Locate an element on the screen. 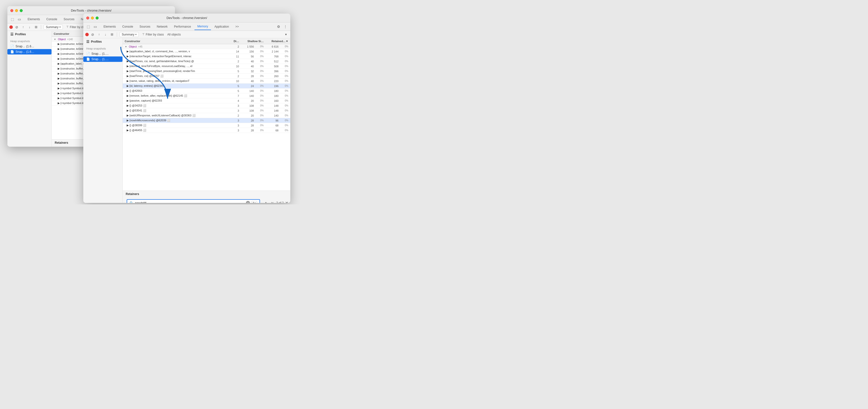 This screenshot has height=409, width=868. row-dist: 7 is located at coordinates (234, 96).